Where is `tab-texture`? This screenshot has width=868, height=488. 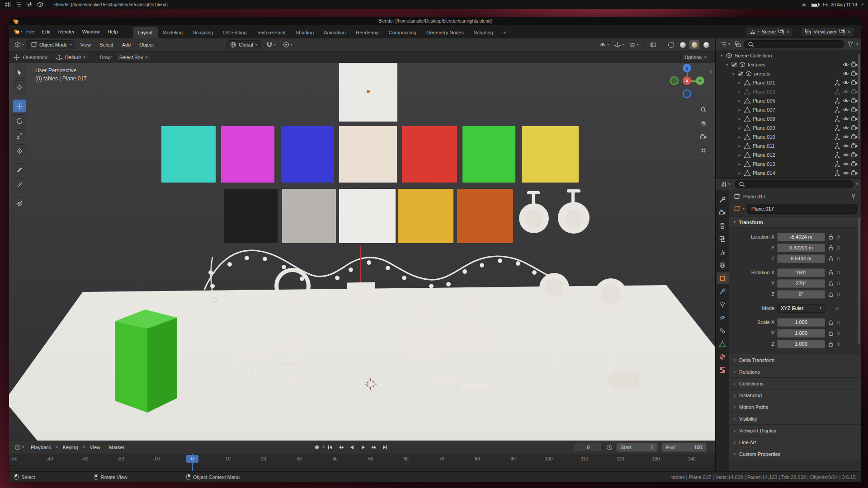 tab-texture is located at coordinates (722, 370).